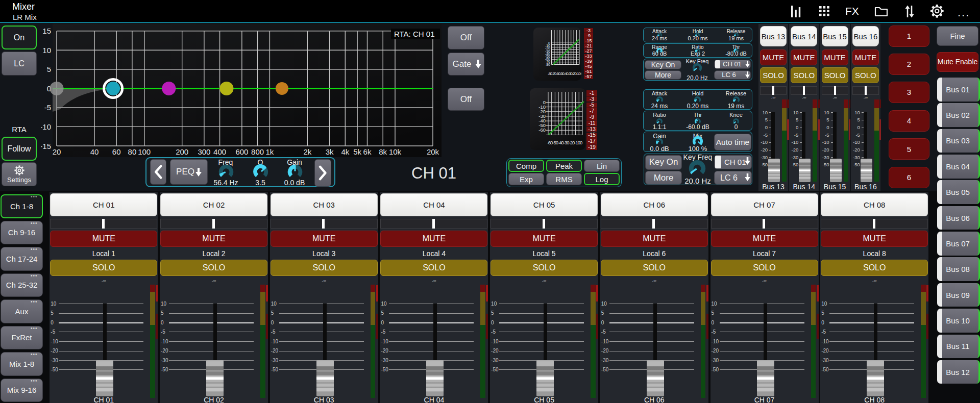 The image size is (980, 403). I want to click on svg-text: 800, so click(257, 152).